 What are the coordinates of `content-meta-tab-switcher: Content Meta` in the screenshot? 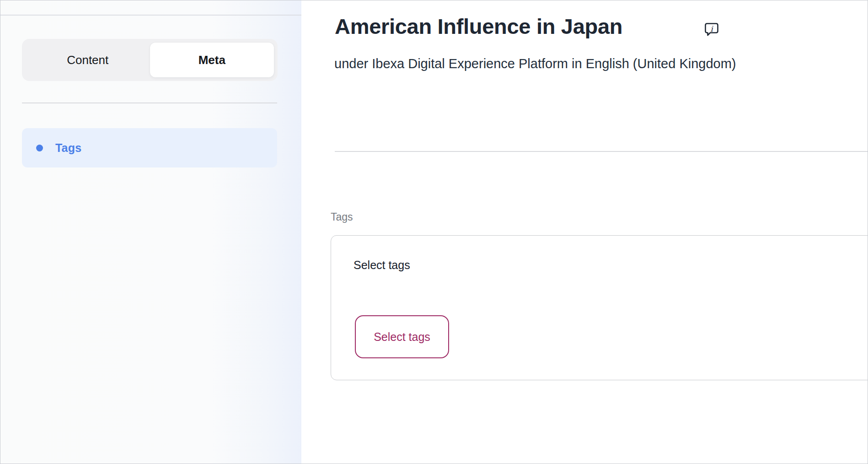 It's located at (150, 60).